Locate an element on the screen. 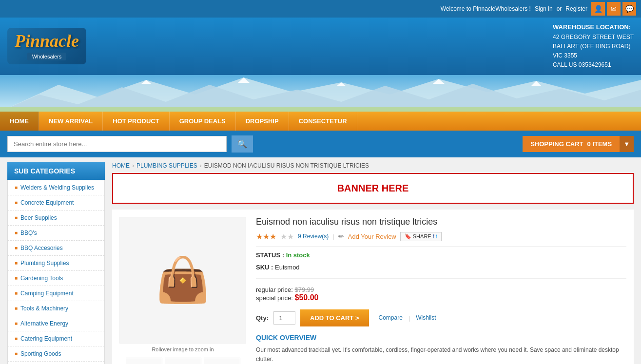  sidebar-list: ■Welders & Welding Supplies ■Concrete Eq… is located at coordinates (56, 272).